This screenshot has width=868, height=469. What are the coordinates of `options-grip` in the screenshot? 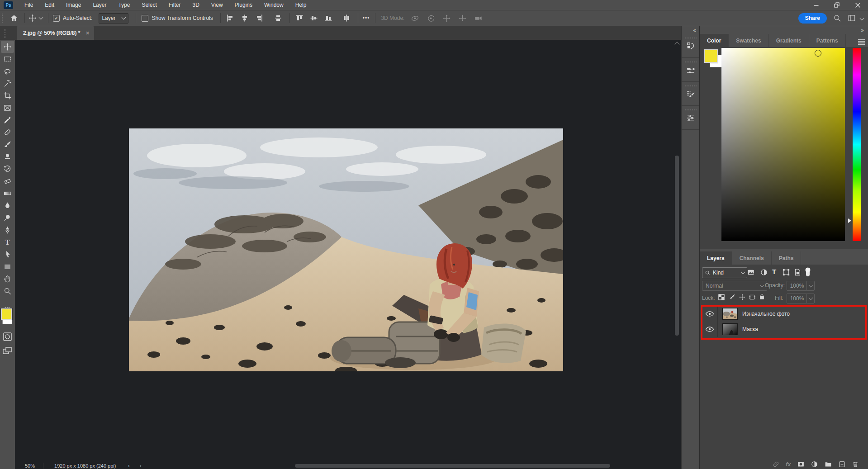 It's located at (3, 18).